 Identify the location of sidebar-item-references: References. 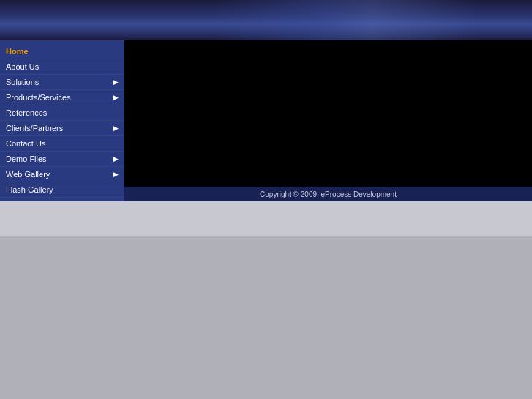
(62, 113).